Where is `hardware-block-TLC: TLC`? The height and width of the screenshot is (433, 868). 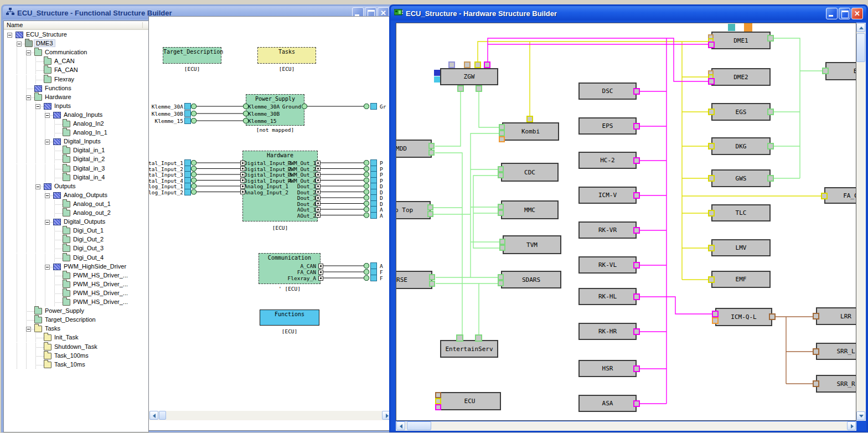
hardware-block-TLC: TLC is located at coordinates (741, 213).